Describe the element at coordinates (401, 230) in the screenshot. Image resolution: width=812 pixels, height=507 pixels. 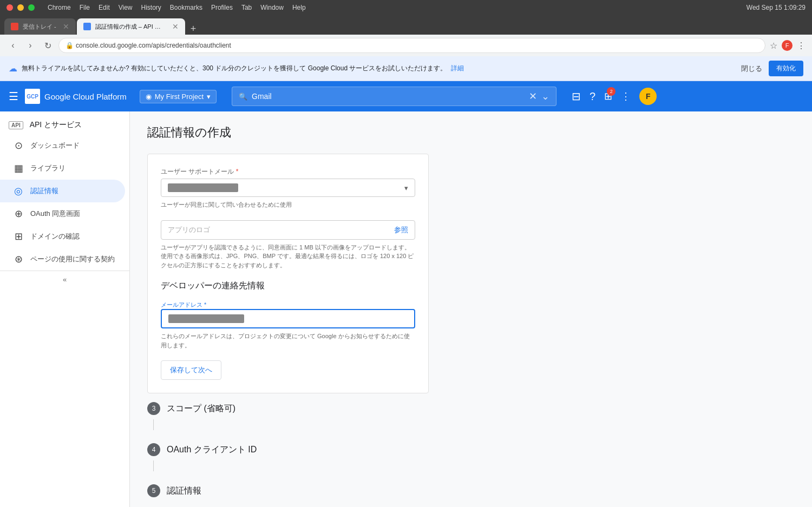
I see `browse-button: 参照` at that location.